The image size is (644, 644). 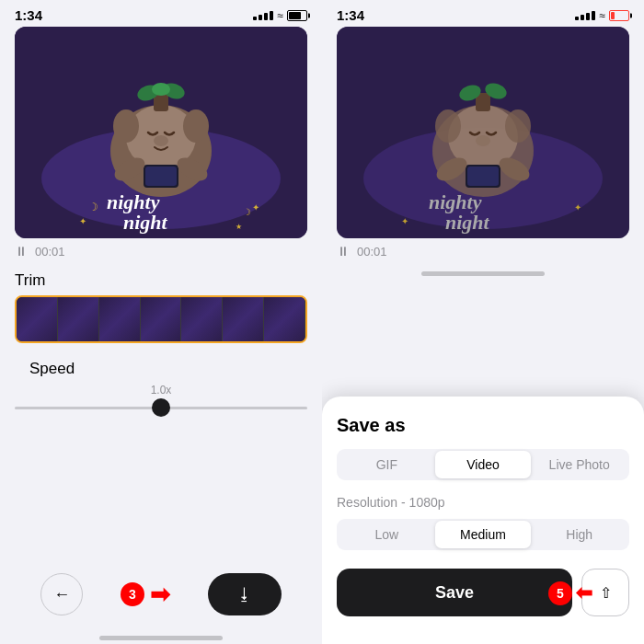 I want to click on arrow-right-icon: ➡, so click(x=160, y=594).